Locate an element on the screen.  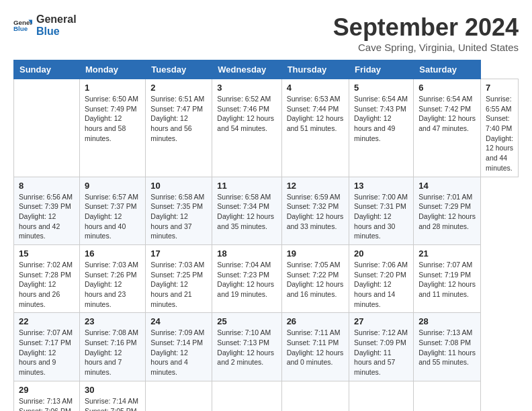
calendar-cell: 23 Sunrise: 7:08 AMSunset: 7:16 PMDaylig… is located at coordinates (112, 347).